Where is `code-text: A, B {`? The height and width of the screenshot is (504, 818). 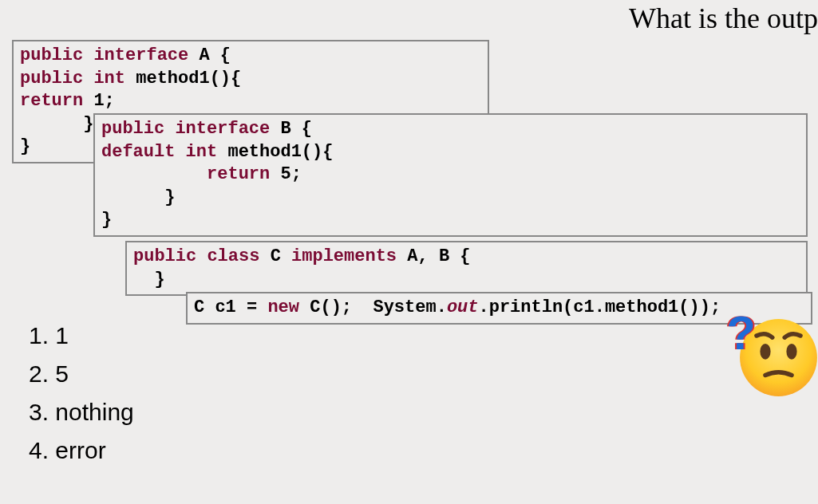 code-text: A, B { is located at coordinates (433, 257).